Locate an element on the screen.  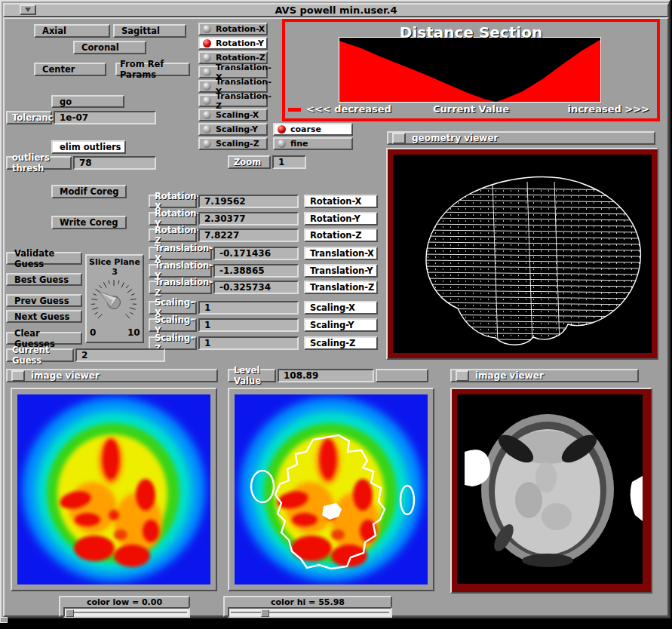
param-scaling-z-button: Scaling-Z is located at coordinates (341, 343).